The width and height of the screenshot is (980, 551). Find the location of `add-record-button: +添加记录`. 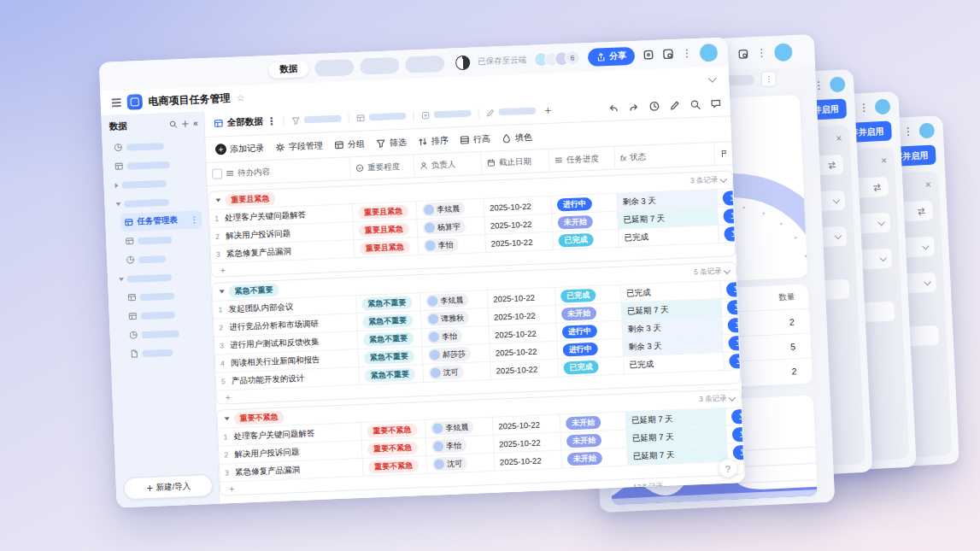

add-record-button: +添加记录 is located at coordinates (240, 149).